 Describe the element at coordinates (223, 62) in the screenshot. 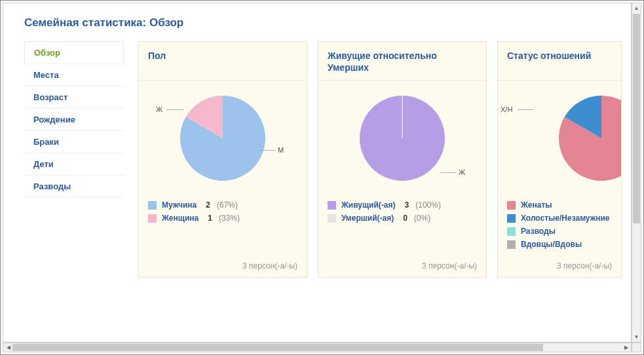

I see `card-title-gender: Пол` at that location.